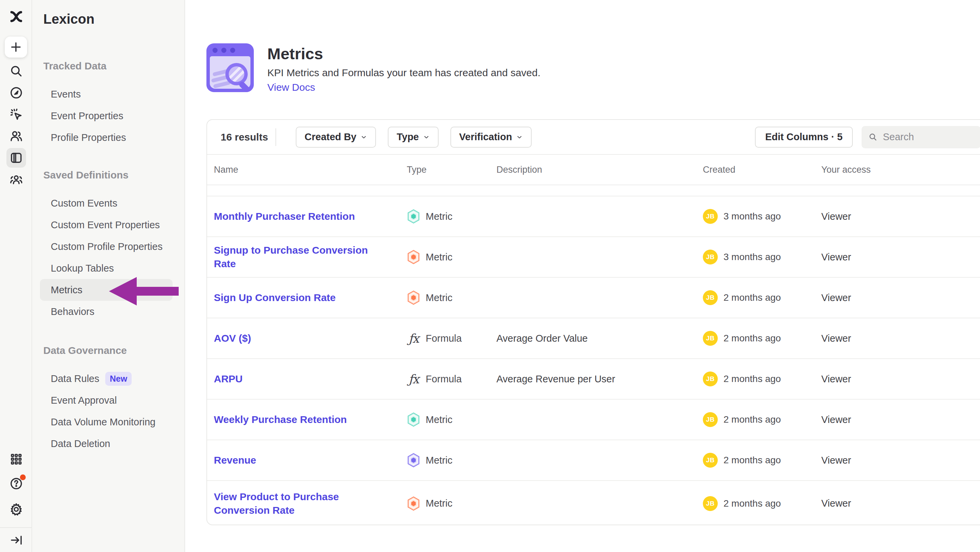 The width and height of the screenshot is (980, 552). Describe the element at coordinates (439, 298) in the screenshot. I see `type-label: Metric` at that location.